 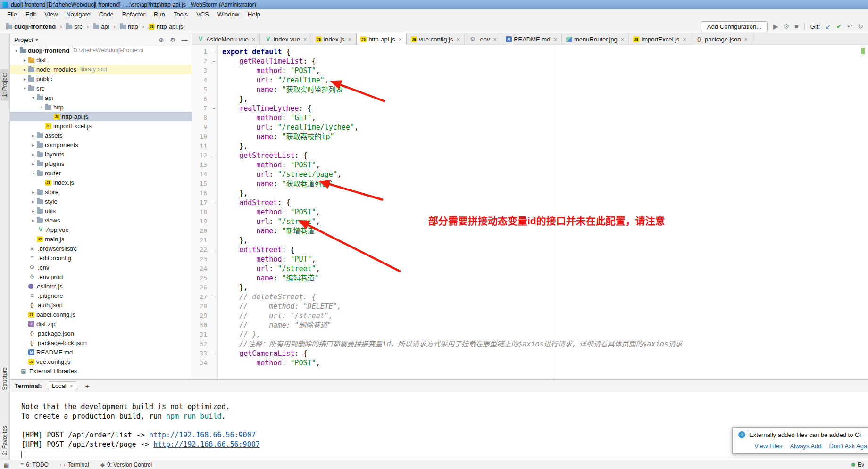 I want to click on notification-link: Always Add, so click(x=806, y=446).